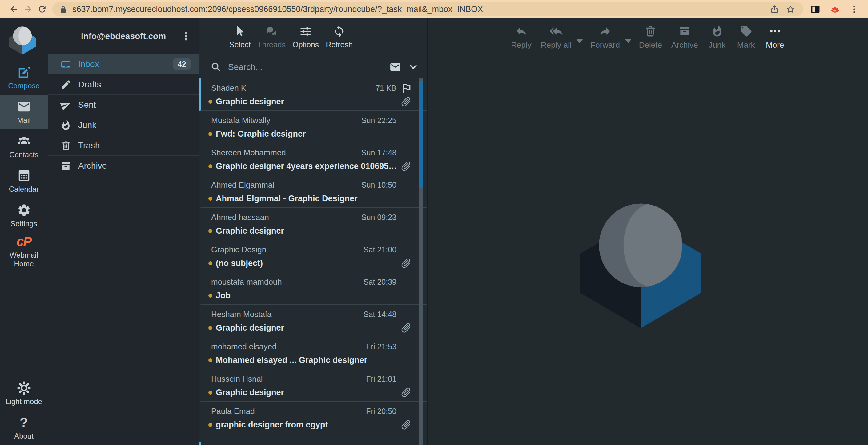  What do you see at coordinates (309, 153) in the screenshot?
I see `message-line1: Shereen MohammedSun 17:48` at bounding box center [309, 153].